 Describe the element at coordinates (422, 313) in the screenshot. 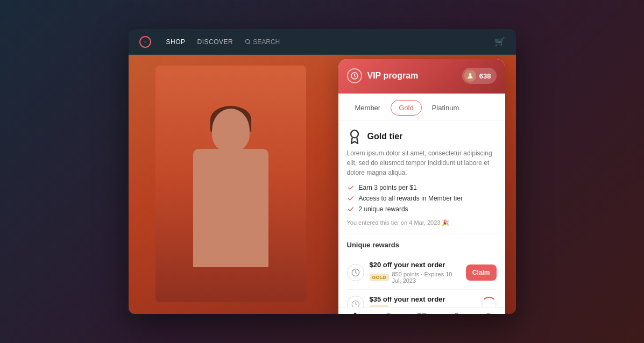

I see `card-icon` at that location.